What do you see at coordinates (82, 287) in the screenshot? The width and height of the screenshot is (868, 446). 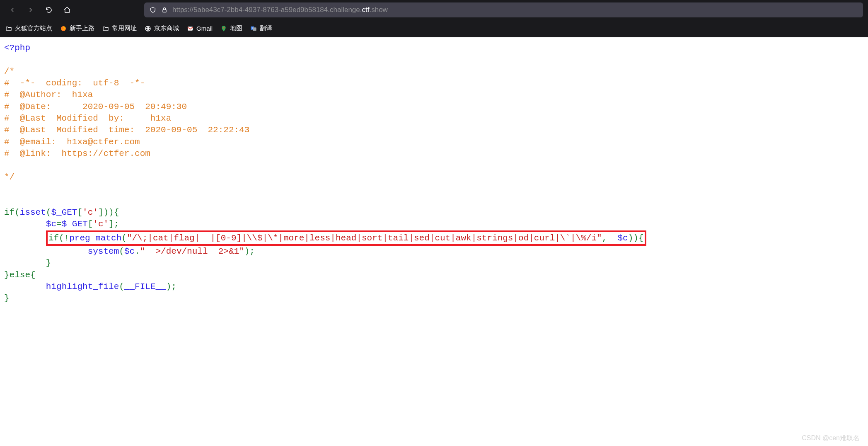 I see `fn-highlightfile: highlight_file` at bounding box center [82, 287].